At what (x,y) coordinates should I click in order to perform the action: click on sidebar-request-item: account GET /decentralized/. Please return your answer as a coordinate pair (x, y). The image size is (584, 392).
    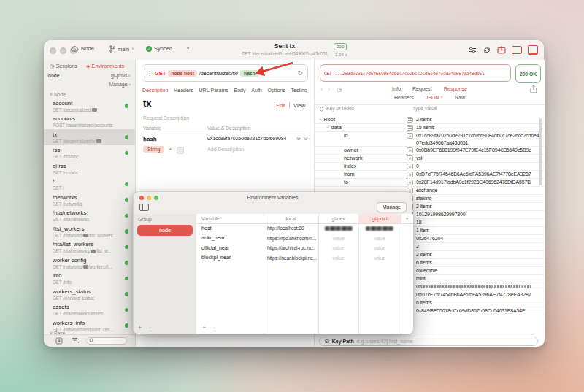
    Looking at the image, I should click on (89, 106).